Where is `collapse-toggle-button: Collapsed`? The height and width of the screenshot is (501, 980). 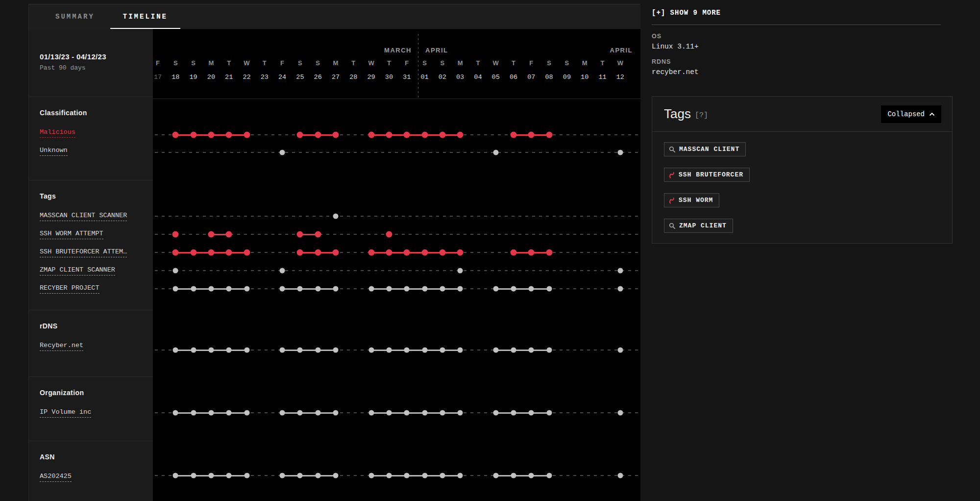
collapse-toggle-button: Collapsed is located at coordinates (911, 114).